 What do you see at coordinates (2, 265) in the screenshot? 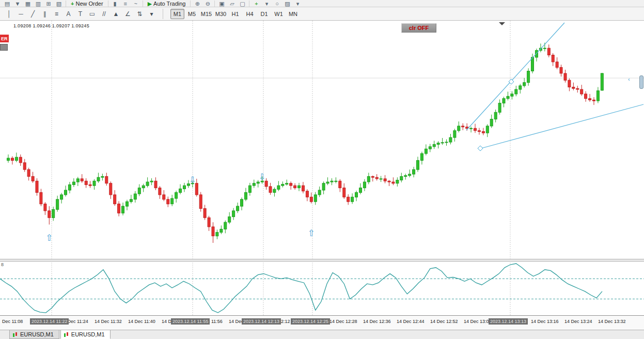
I see `indicator-value-label: 8` at bounding box center [2, 265].